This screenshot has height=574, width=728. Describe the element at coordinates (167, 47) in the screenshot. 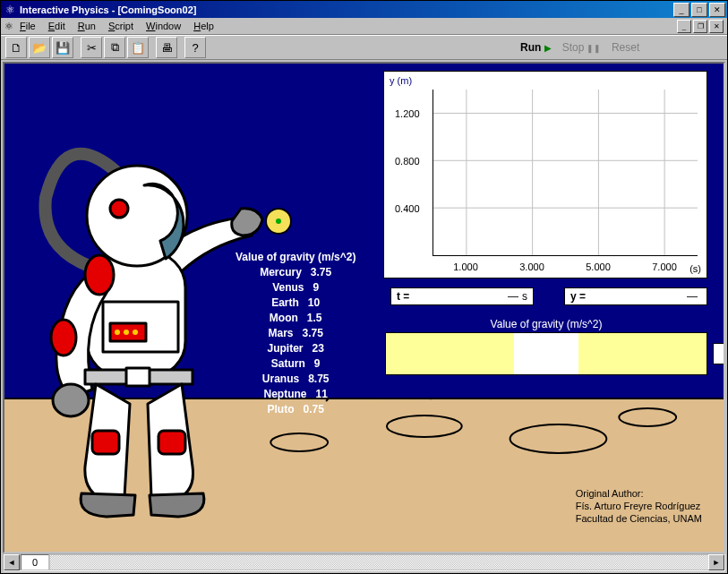

I see `print-icon: 🖶` at that location.